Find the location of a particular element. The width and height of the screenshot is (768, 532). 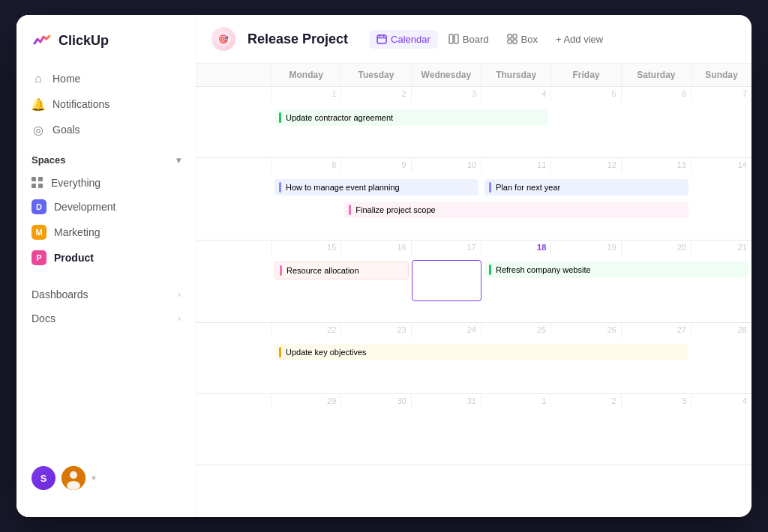

view-board-button: Board is located at coordinates (469, 39).